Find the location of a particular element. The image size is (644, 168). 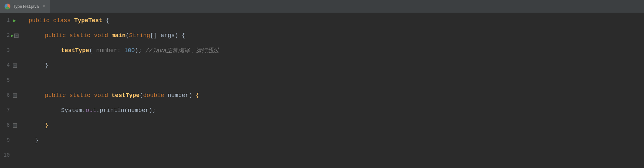

line-number-8: 8 is located at coordinates (5, 125).